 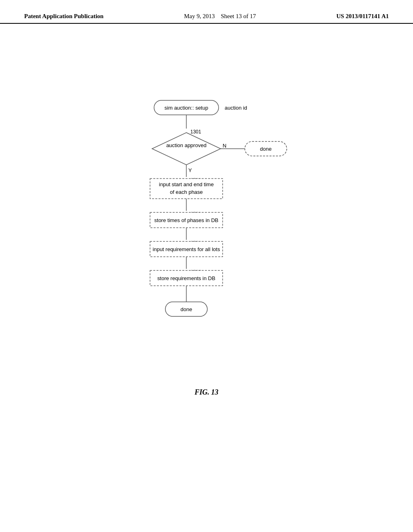 What do you see at coordinates (206, 393) in the screenshot?
I see `figure-caption: FIG. 13` at bounding box center [206, 393].